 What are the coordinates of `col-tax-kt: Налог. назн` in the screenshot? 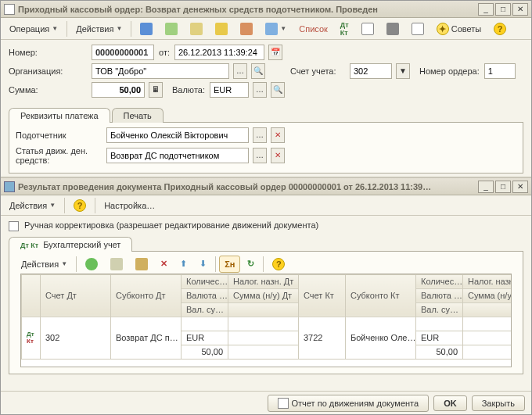 It's located at (488, 281).